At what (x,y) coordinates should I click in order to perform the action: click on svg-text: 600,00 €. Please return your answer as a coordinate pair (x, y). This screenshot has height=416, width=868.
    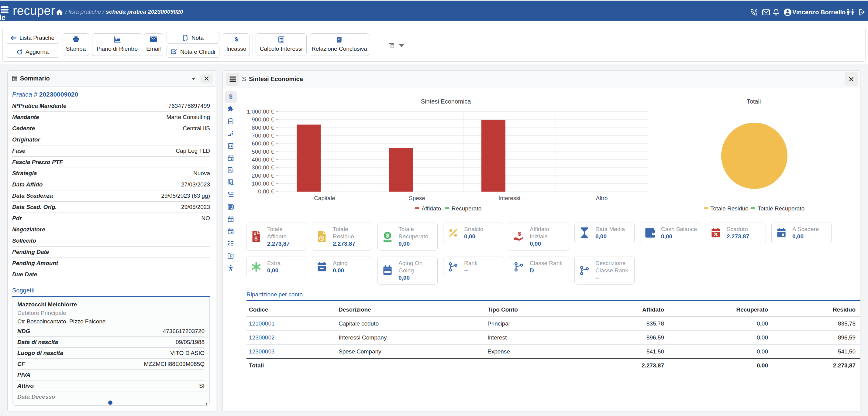
    Looking at the image, I should click on (263, 143).